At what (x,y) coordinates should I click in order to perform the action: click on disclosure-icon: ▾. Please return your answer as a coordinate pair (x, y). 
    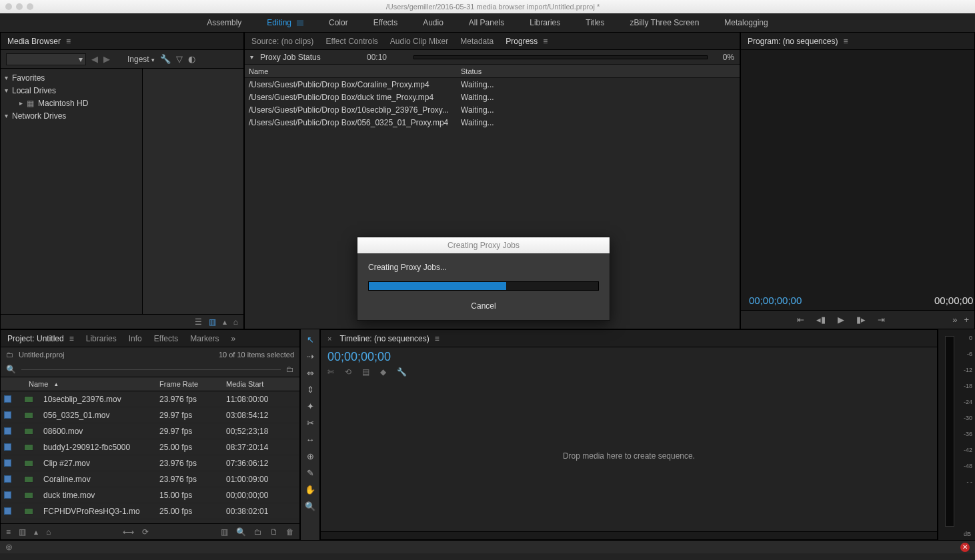
    Looking at the image, I should click on (252, 57).